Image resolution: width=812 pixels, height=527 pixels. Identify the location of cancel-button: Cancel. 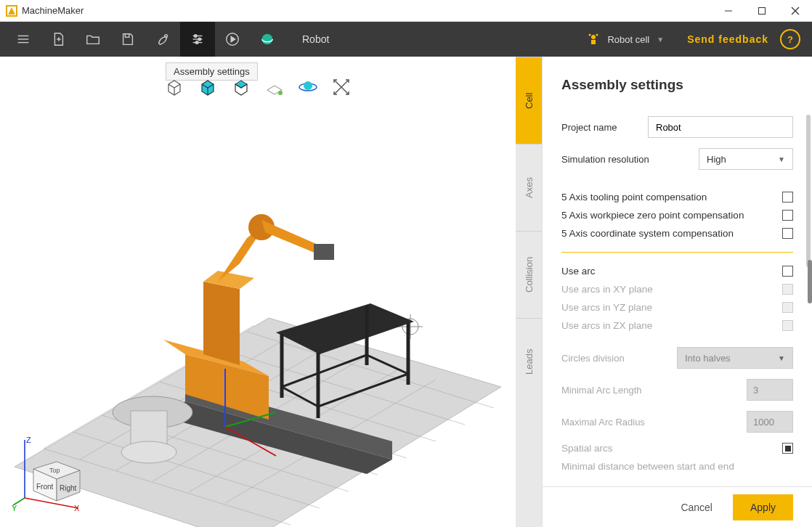
(697, 507).